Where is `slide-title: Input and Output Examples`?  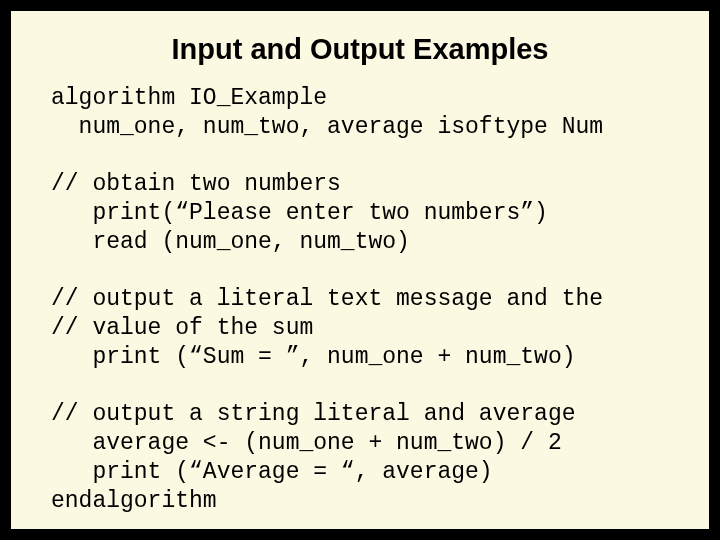 slide-title: Input and Output Examples is located at coordinates (360, 50).